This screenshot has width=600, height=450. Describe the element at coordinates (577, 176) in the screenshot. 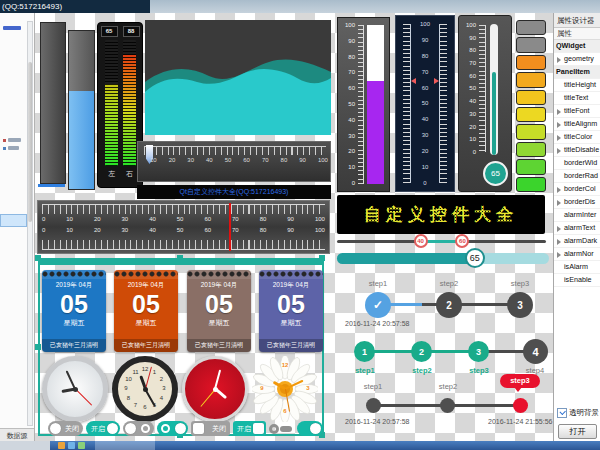

I see `property-row: borderRad` at that location.